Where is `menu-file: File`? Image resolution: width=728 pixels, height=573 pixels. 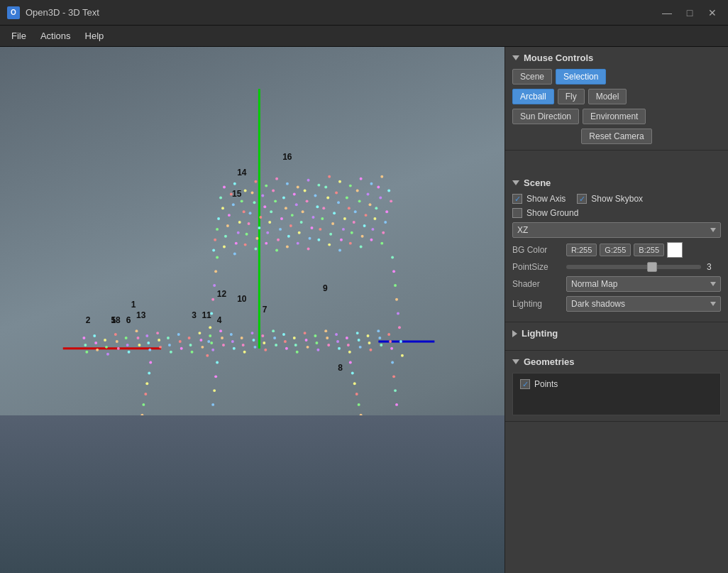
menu-file: File is located at coordinates (18, 36).